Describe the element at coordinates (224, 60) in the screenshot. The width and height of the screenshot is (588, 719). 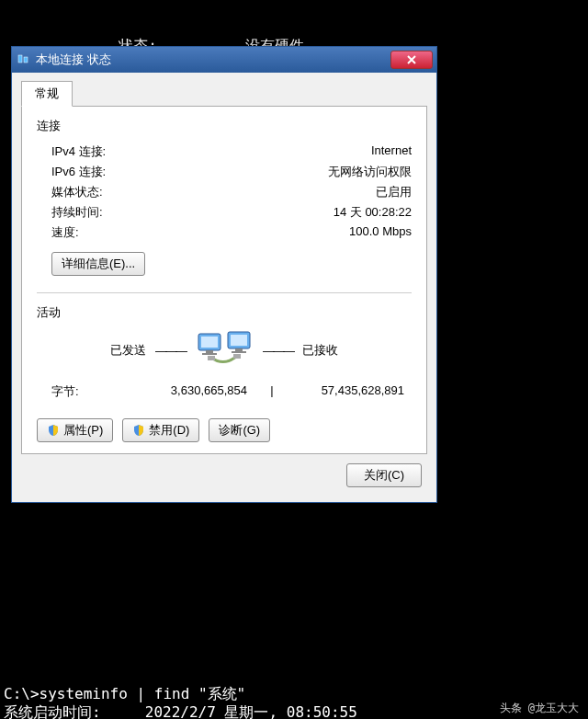
I see `titlebar: 本地连接 状态` at that location.